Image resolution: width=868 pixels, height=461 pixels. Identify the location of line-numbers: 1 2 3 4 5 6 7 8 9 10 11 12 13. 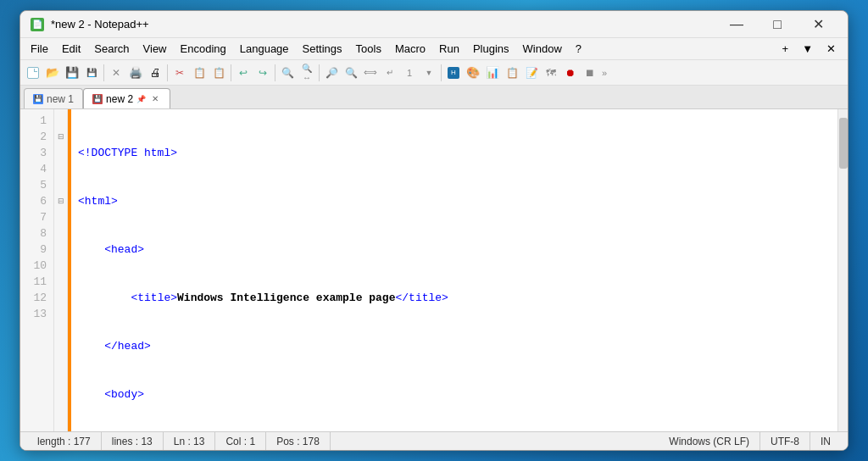
(37, 270).